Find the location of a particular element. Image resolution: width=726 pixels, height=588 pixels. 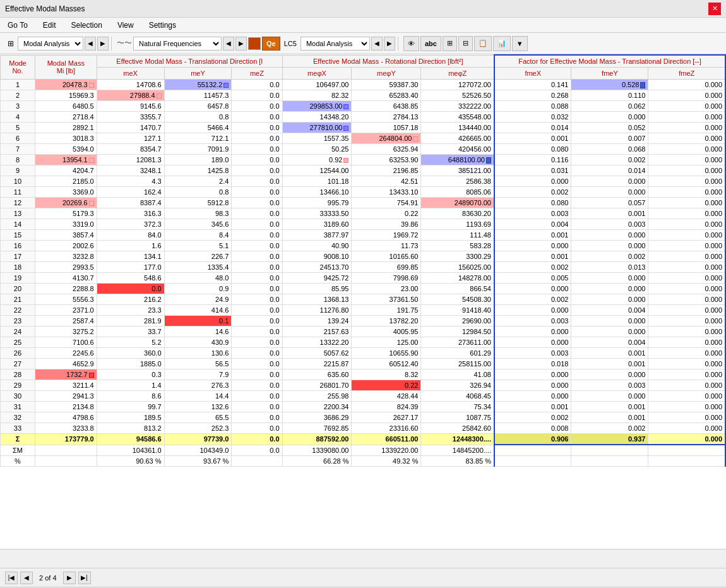

menu-selection: Selection is located at coordinates (87, 25).